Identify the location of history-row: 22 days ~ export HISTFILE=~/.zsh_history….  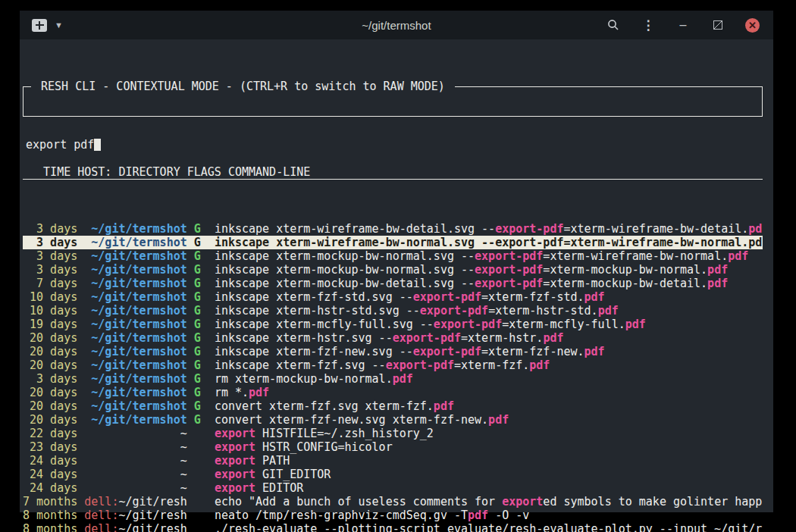
(393, 433).